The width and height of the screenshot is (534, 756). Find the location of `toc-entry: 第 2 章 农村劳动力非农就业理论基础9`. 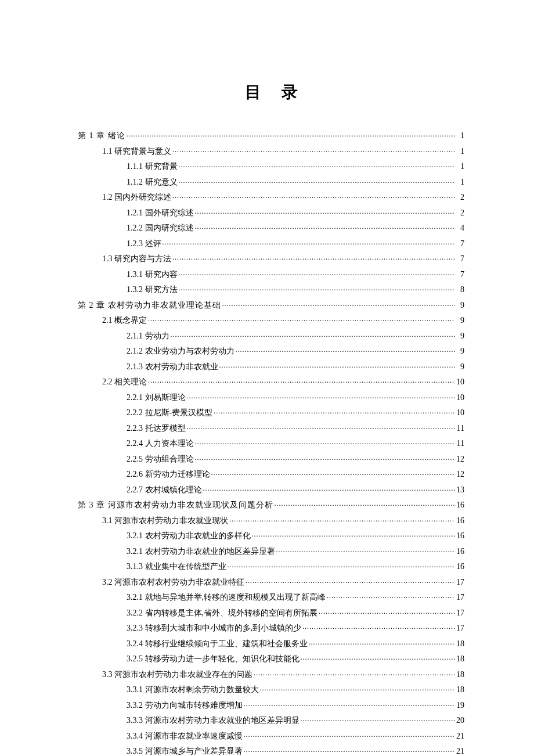

toc-entry: 第 2 章 农村劳动力非农就业理论基础9 is located at coordinates (271, 304).